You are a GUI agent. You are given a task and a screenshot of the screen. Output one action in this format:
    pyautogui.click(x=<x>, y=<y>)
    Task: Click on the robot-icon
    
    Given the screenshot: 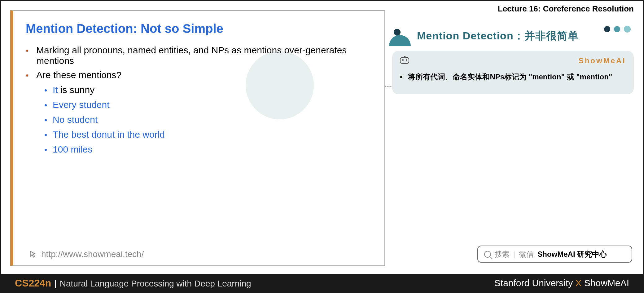 What is the action you would take?
    pyautogui.click(x=405, y=60)
    